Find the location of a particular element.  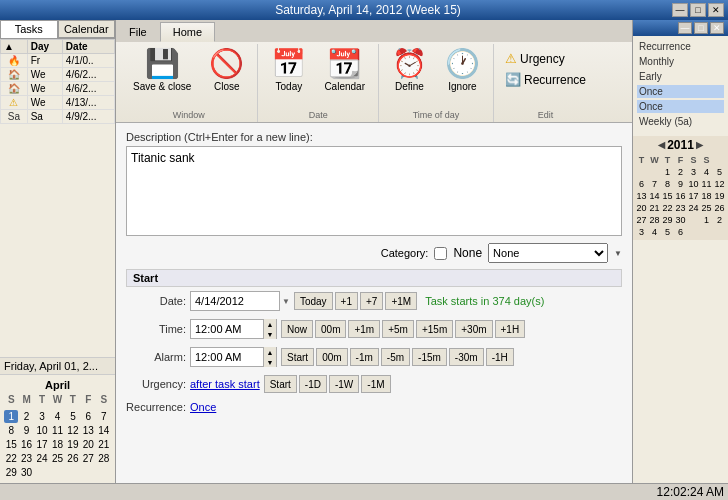

table-row: 🔥Fr4/1/0.. is located at coordinates (58, 61).